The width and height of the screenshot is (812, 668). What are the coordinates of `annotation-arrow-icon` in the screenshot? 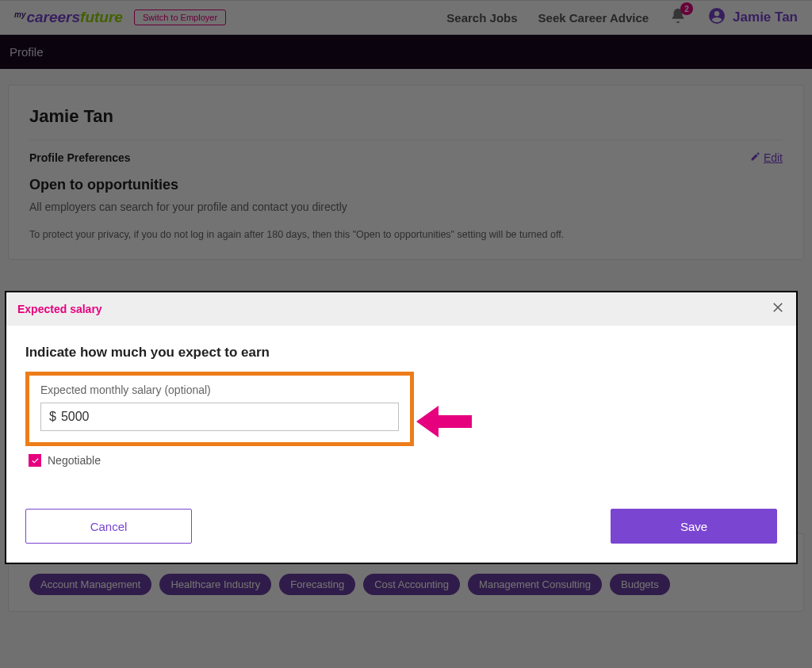 It's located at (444, 423).